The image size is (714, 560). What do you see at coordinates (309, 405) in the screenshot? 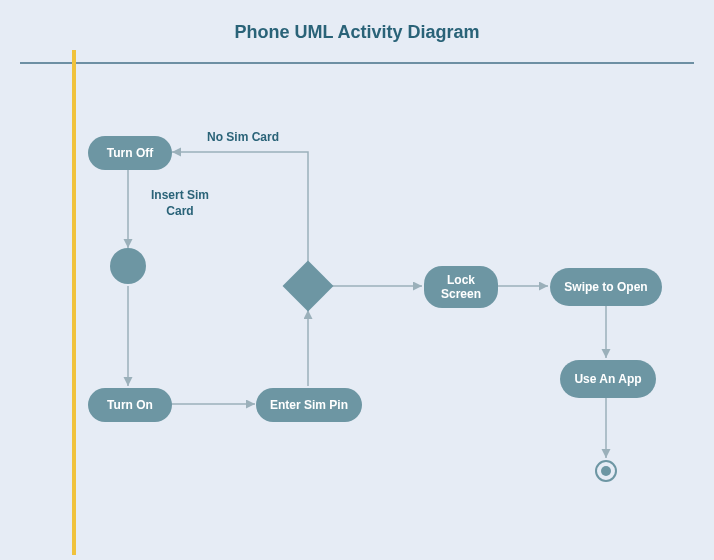
I see `activity-enter-pin: Enter Sim Pin` at bounding box center [309, 405].